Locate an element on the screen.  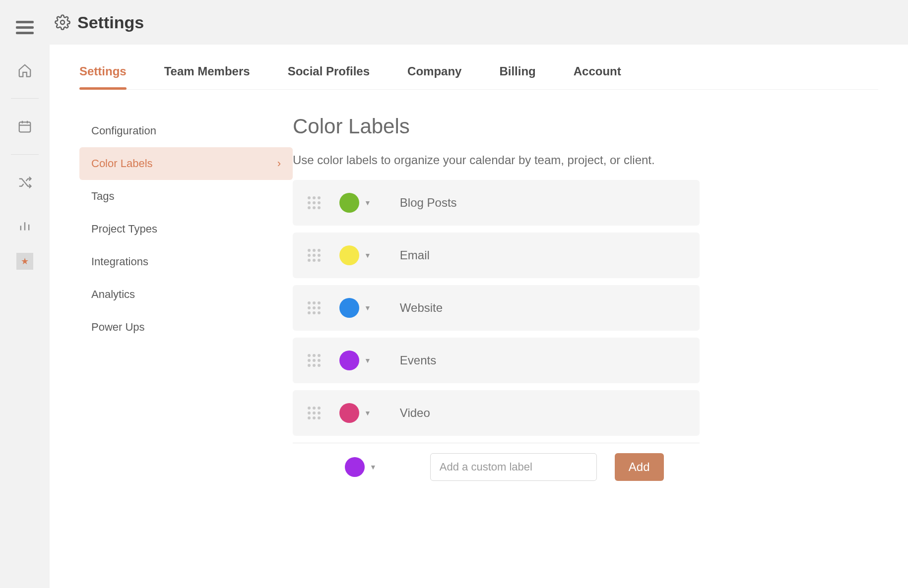
color-label-name: Video is located at coordinates (415, 413).